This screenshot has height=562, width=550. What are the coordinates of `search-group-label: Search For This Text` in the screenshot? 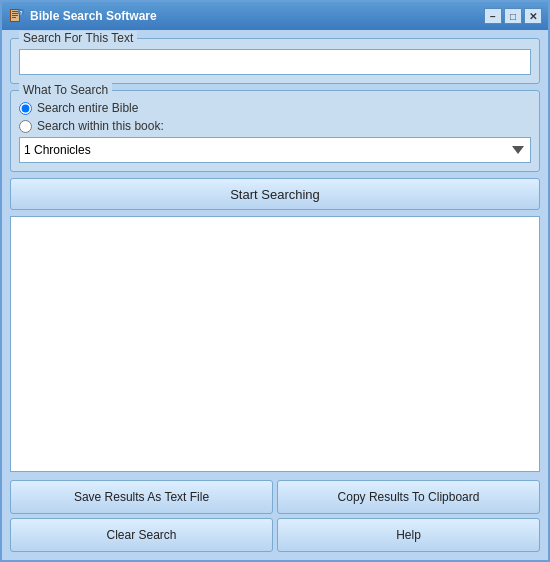 It's located at (78, 38).